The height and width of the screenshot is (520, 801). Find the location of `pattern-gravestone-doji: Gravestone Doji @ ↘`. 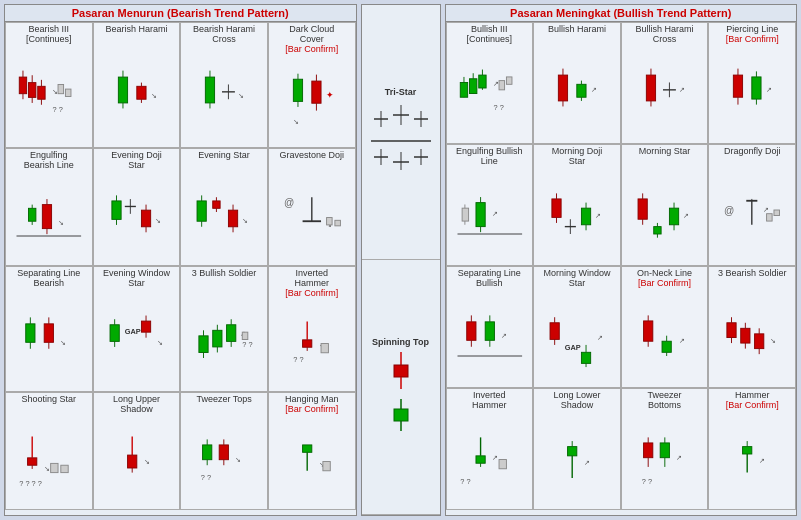

pattern-gravestone-doji: Gravestone Doji @ ↘ is located at coordinates (312, 207).